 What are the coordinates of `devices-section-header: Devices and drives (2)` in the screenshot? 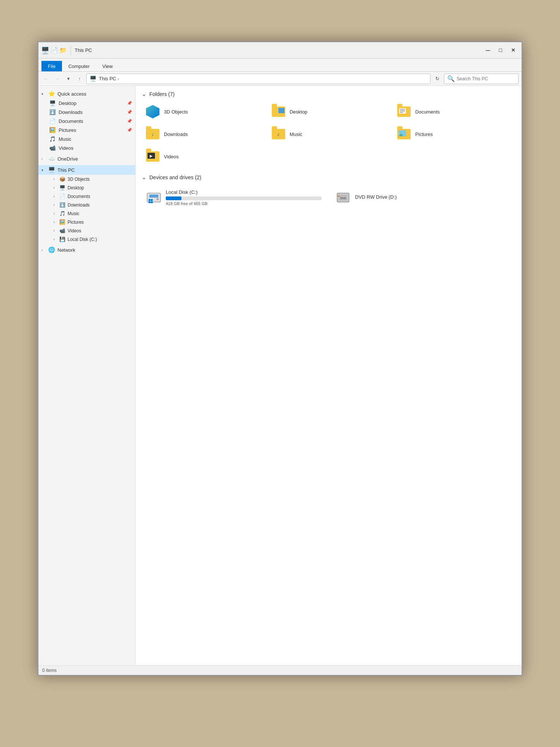 It's located at (329, 177).